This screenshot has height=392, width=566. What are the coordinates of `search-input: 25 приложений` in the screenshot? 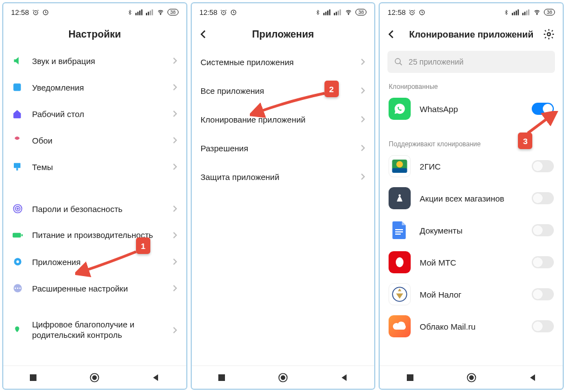 It's located at (471, 62).